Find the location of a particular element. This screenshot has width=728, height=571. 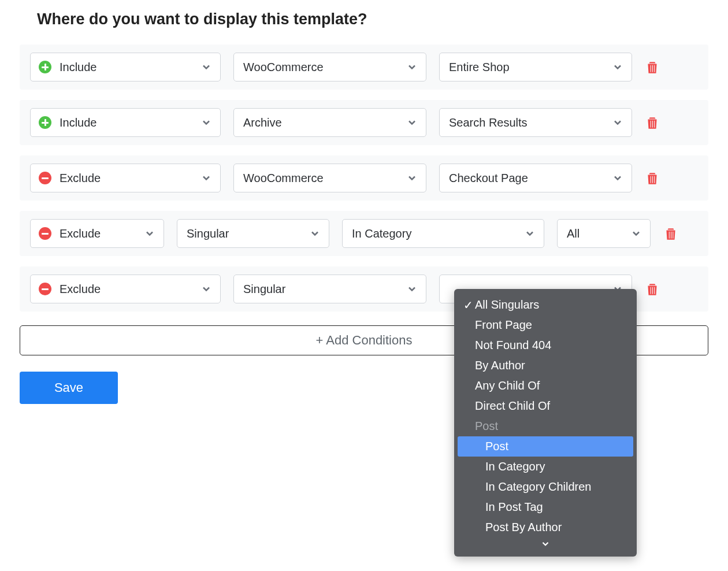

condition-row: IncludeWooCommerceEntire Shop is located at coordinates (364, 67).